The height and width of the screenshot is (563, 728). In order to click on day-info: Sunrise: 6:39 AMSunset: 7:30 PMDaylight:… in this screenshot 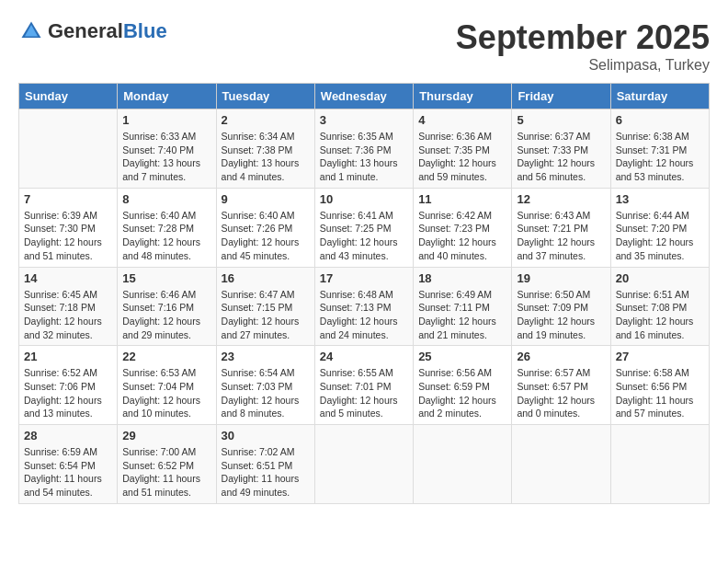, I will do `click(68, 236)`.